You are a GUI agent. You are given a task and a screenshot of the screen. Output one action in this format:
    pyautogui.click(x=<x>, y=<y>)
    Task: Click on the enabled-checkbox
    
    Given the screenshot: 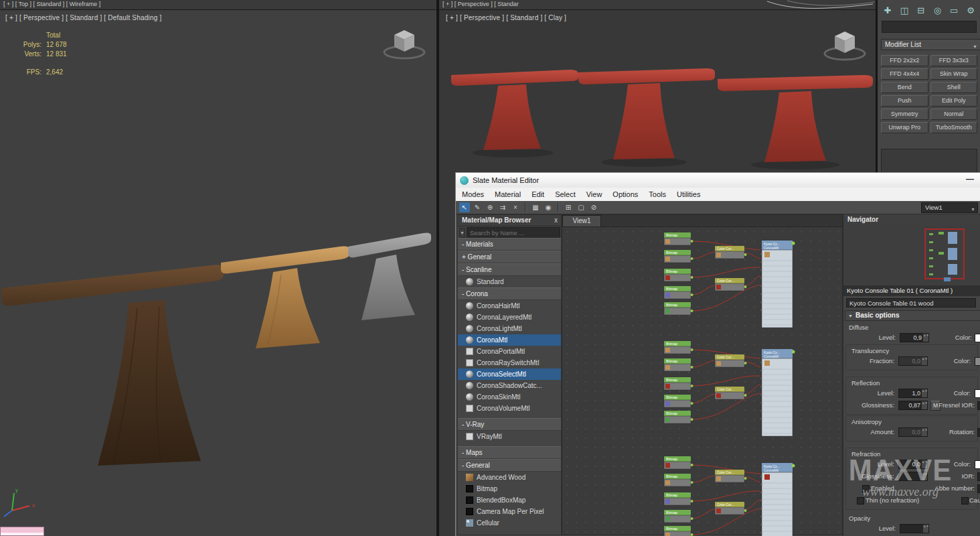 What is the action you would take?
    pyautogui.click(x=866, y=489)
    